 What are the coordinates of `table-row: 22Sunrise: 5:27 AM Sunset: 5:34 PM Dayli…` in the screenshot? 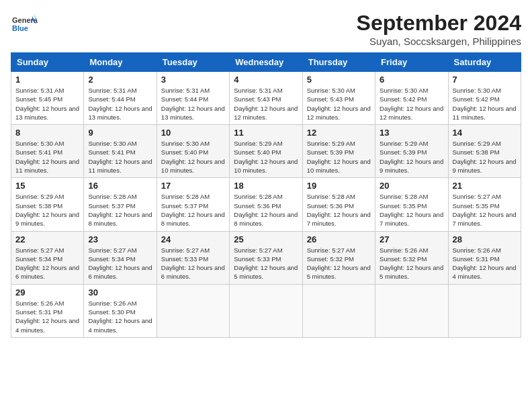 It's located at (48, 258).